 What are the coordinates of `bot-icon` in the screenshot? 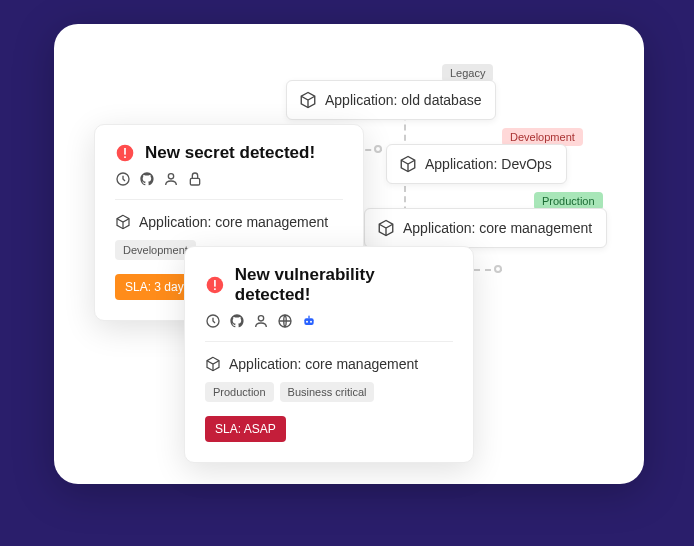 It's located at (309, 321).